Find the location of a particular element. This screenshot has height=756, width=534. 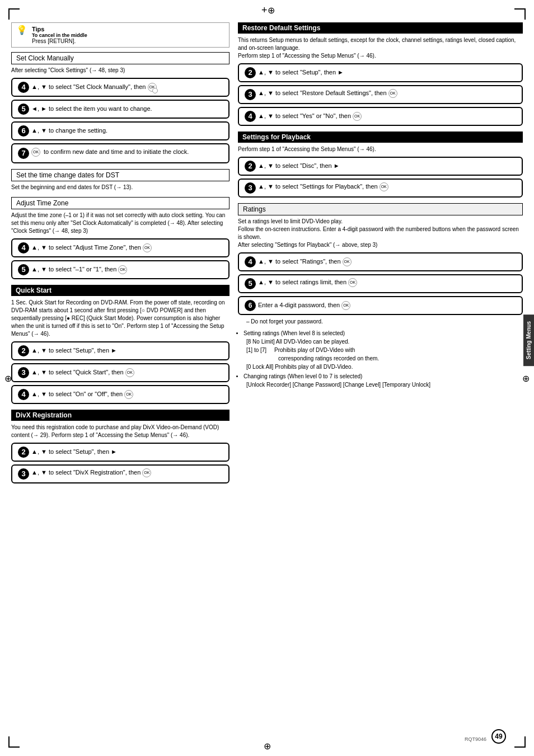

side-tab: Setting Menus is located at coordinates (528, 340).